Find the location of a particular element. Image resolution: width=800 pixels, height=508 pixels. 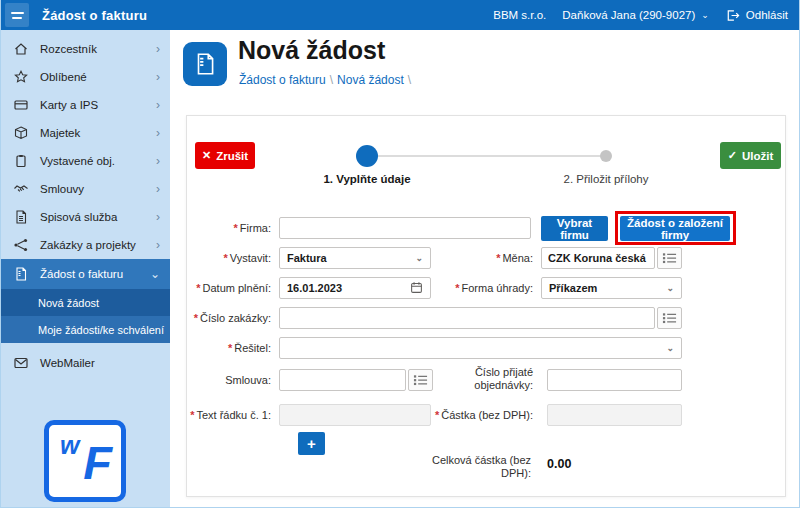

text-radku-input is located at coordinates (355, 415).